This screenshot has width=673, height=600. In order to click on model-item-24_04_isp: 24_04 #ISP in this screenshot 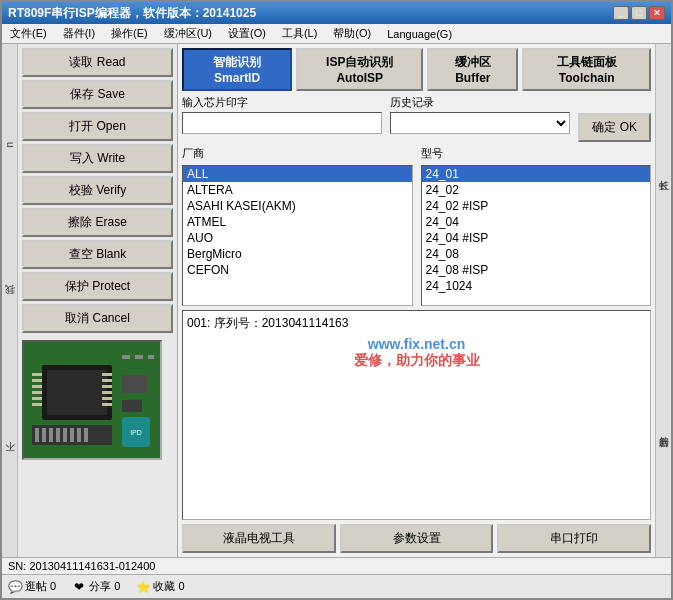, I will do `click(536, 238)`.